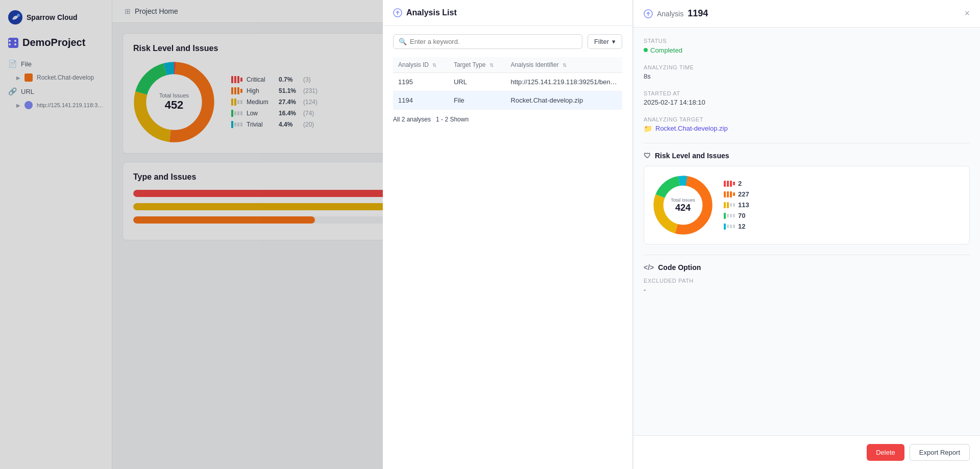 This screenshot has height=469, width=980. I want to click on detail-started-value: 2025-02-17 14:18:10, so click(806, 102).